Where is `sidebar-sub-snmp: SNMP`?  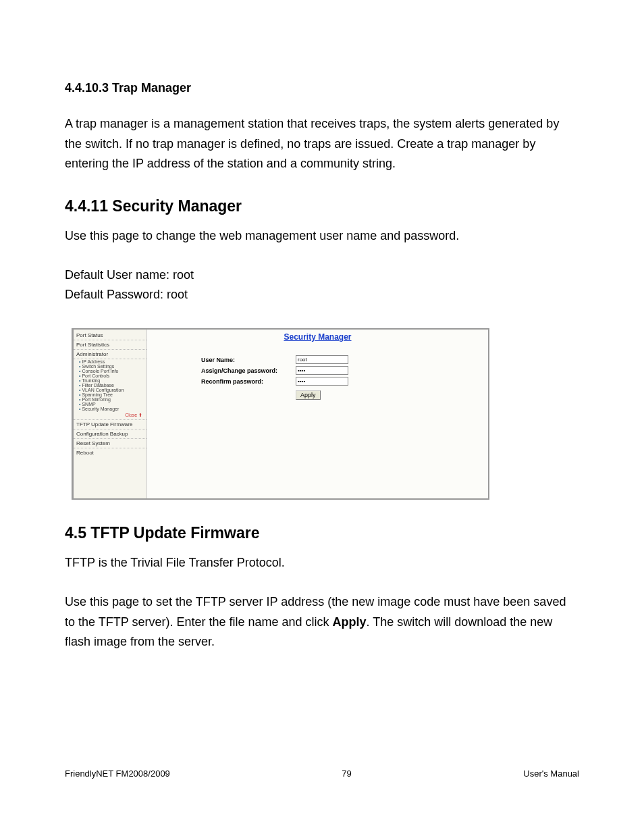
sidebar-sub-snmp: SNMP is located at coordinates (110, 404).